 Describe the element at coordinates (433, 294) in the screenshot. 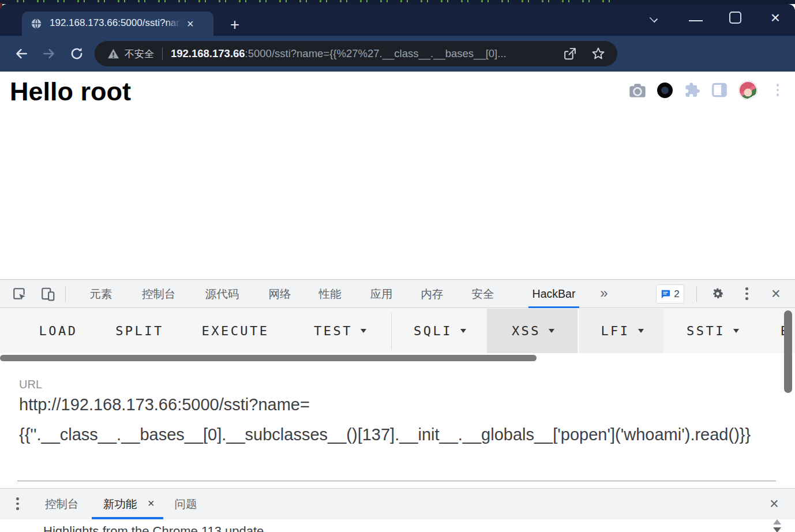

I see `devtools-tab-memory: 内存` at that location.